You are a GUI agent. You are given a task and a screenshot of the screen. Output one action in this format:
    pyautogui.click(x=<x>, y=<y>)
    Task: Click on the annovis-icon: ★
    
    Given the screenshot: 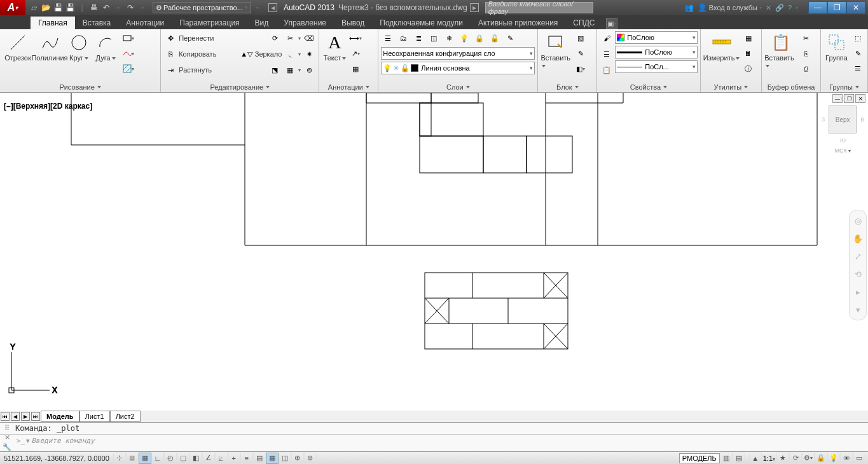 What is the action you would take?
    pyautogui.click(x=783, y=458)
    